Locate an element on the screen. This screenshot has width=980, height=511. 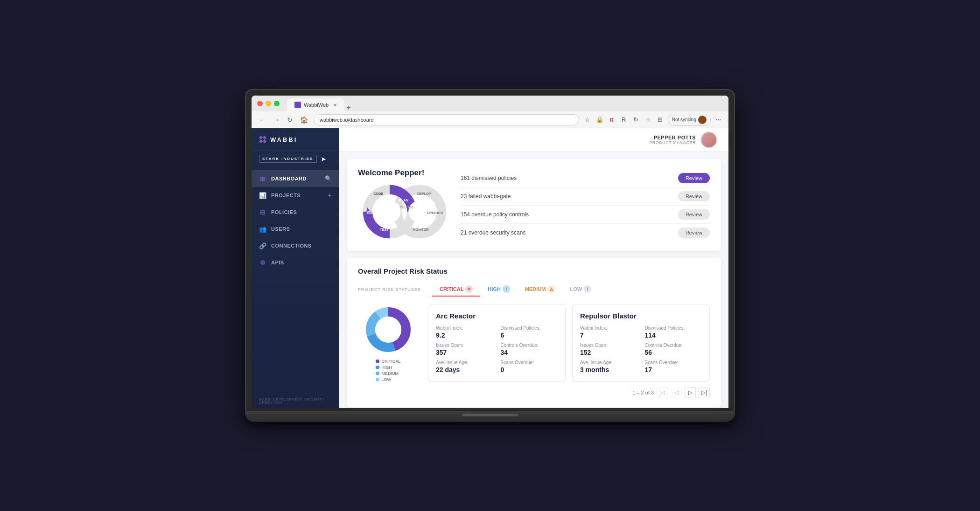
sidebar-item-projects: 📊 PROJECTS + is located at coordinates (295, 195).